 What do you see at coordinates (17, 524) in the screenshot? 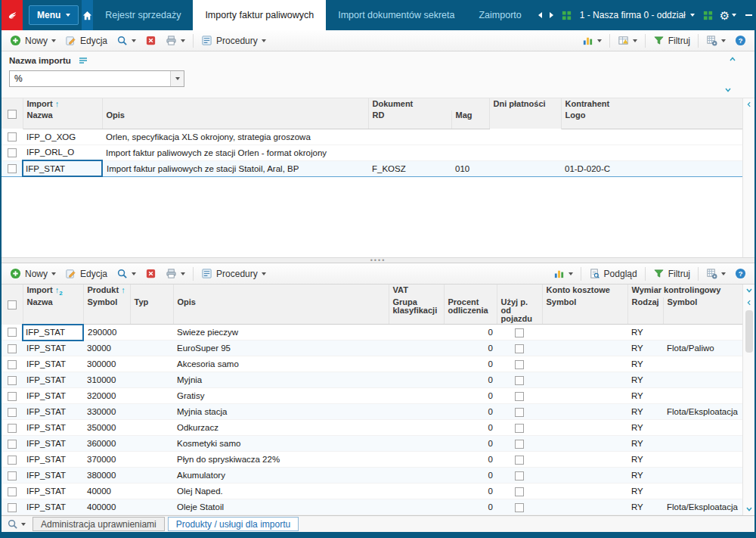
I see `bottom-search-button` at bounding box center [17, 524].